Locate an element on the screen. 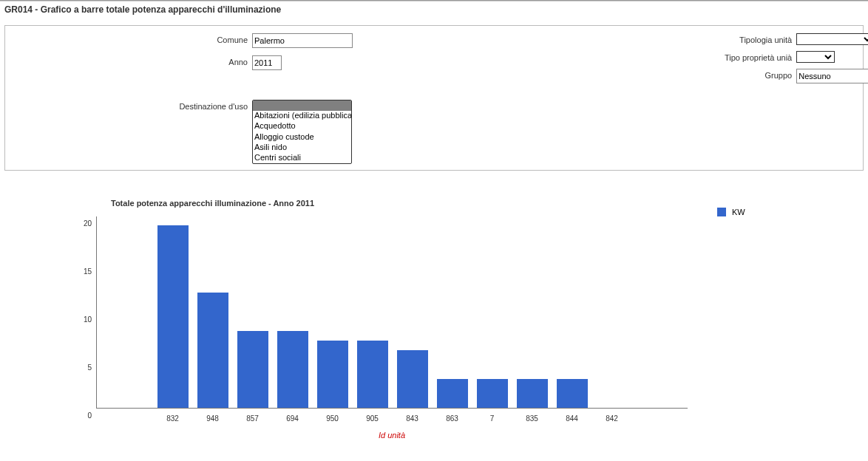 The height and width of the screenshot is (461, 868). footer-row: 1. KW 19,24 --> ID. 832 - Scuole materne… is located at coordinates (434, 451).